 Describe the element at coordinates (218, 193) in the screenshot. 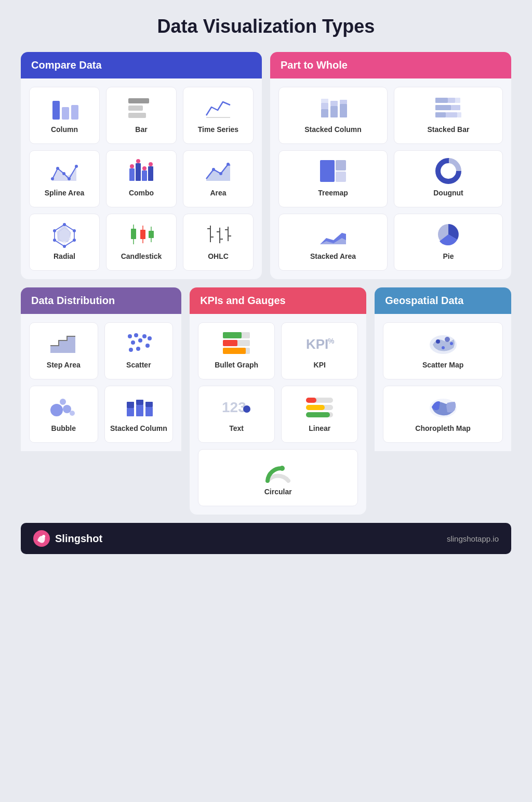

I see `chart-label-area: Area` at that location.